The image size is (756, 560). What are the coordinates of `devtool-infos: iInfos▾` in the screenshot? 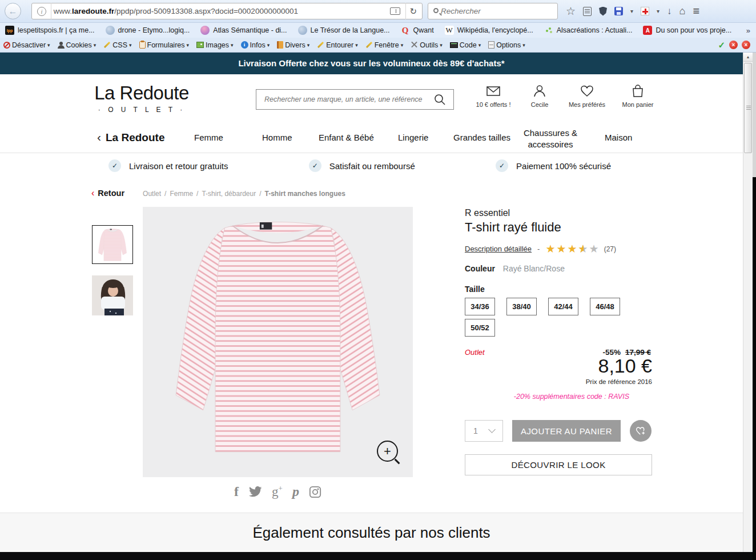 It's located at (256, 45).